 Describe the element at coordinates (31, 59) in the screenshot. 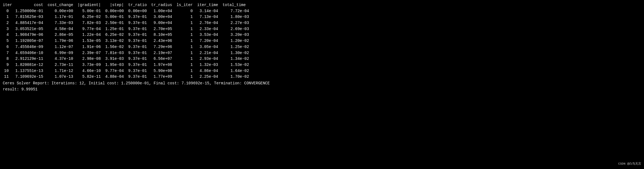

I see `cell-cost: 2.912129e-11` at that location.